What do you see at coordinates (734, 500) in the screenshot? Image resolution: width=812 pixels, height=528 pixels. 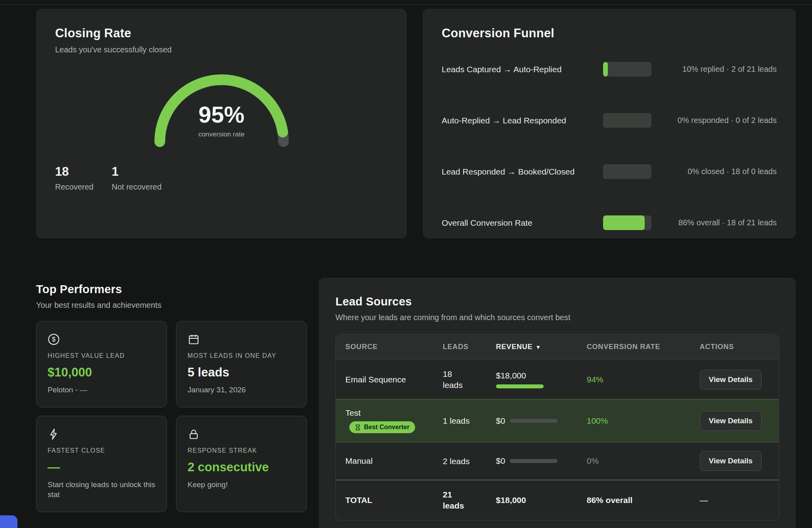 I see `total-actions-dash: —` at bounding box center [734, 500].